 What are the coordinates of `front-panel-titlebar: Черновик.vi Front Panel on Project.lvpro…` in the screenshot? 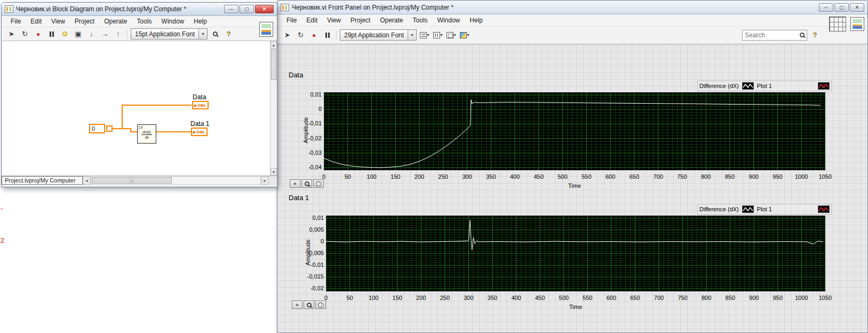 It's located at (572, 7).